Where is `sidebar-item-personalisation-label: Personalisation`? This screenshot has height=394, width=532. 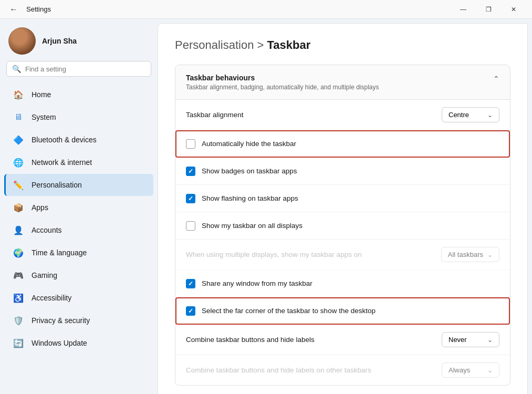 sidebar-item-personalisation-label: Personalisation is located at coordinates (57, 185).